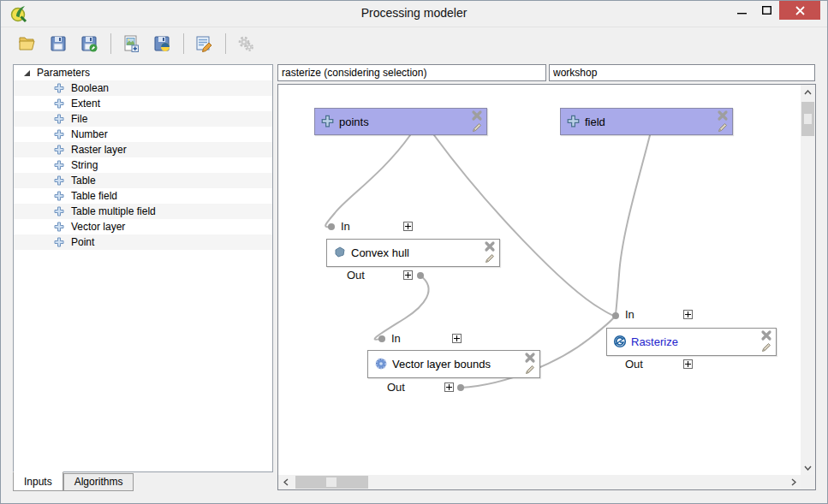 The width and height of the screenshot is (828, 504). Describe the element at coordinates (800, 10) in the screenshot. I see `close-button` at that location.